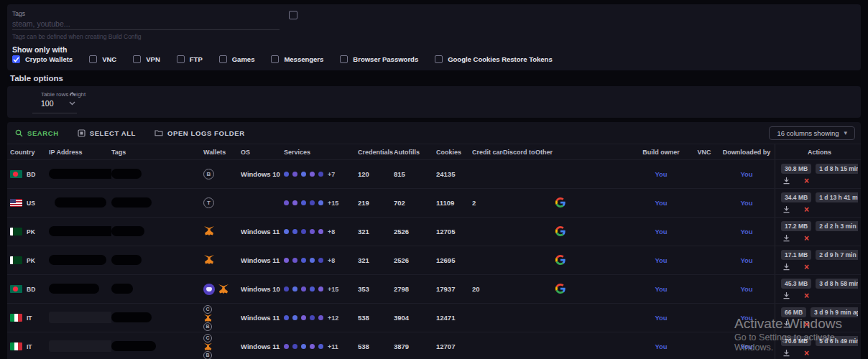  Describe the element at coordinates (500, 59) in the screenshot. I see `filter-label: Google Cookies Restore Tokens` at that location.